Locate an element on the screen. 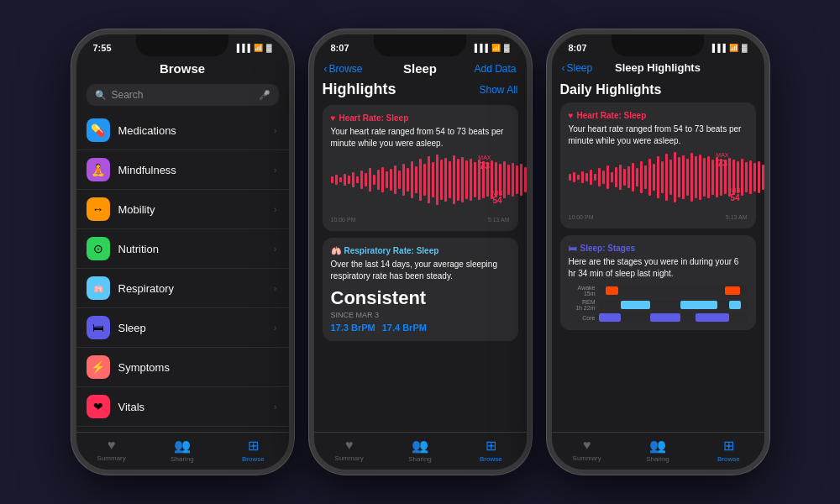 This screenshot has width=840, height=504. tab-sharing-2: 👥 Sharing is located at coordinates (420, 450).